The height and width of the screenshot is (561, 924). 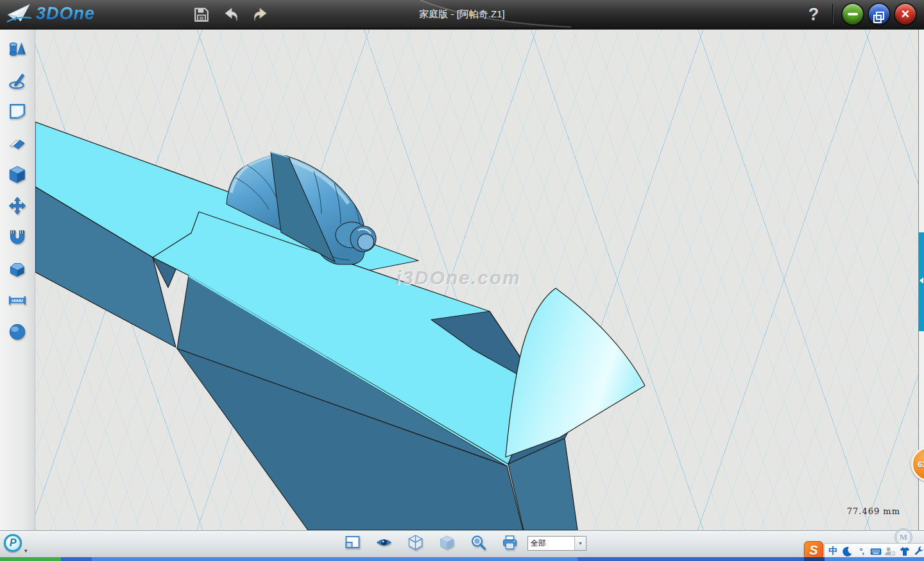 What do you see at coordinates (833, 14) in the screenshot?
I see `titlebar-separator` at bounding box center [833, 14].